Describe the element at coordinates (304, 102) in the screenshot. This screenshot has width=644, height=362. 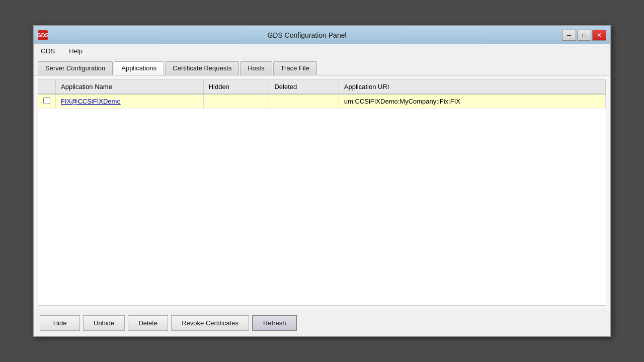
I see `deleted-cell` at that location.